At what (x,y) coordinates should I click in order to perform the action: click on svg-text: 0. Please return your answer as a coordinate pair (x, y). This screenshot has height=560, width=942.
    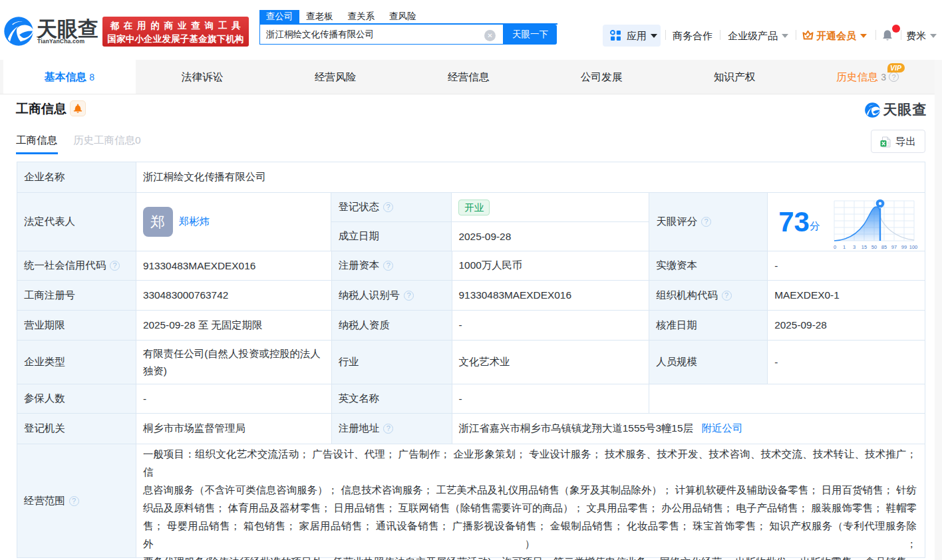
    Looking at the image, I should click on (835, 247).